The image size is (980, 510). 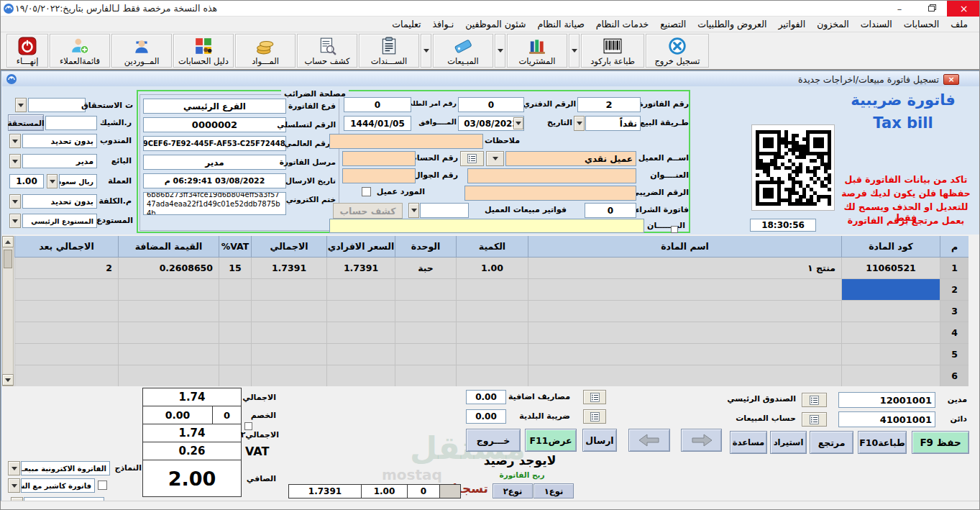 I want to click on date-dropdown-arrow, so click(x=518, y=124).